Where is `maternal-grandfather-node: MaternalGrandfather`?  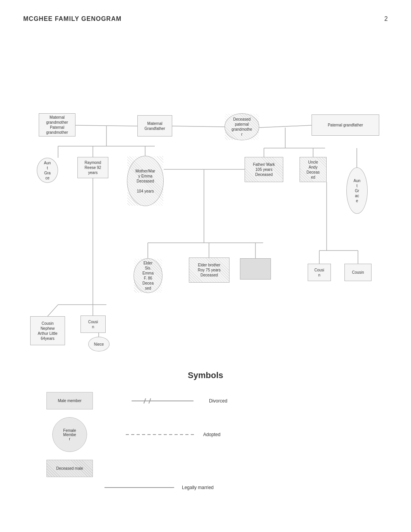
maternal-grandfather-node: MaternalGrandfather is located at coordinates (155, 126).